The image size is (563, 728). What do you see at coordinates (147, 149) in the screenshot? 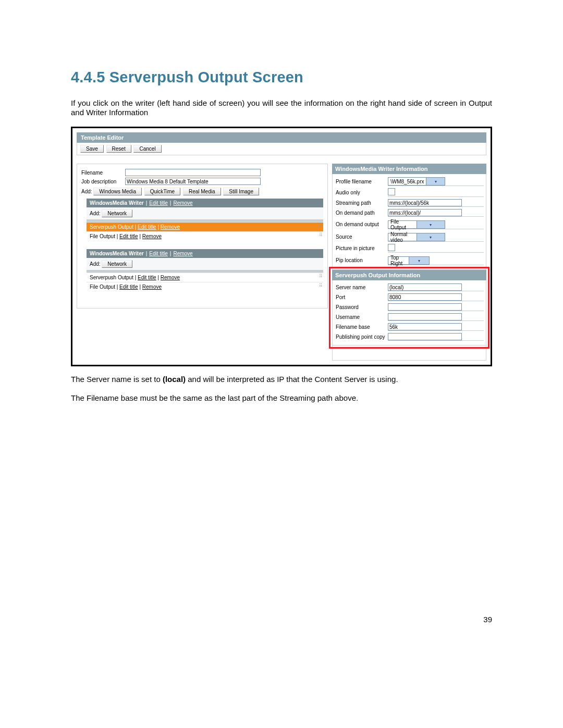
I see `cancel-button: Cancel` at bounding box center [147, 149].